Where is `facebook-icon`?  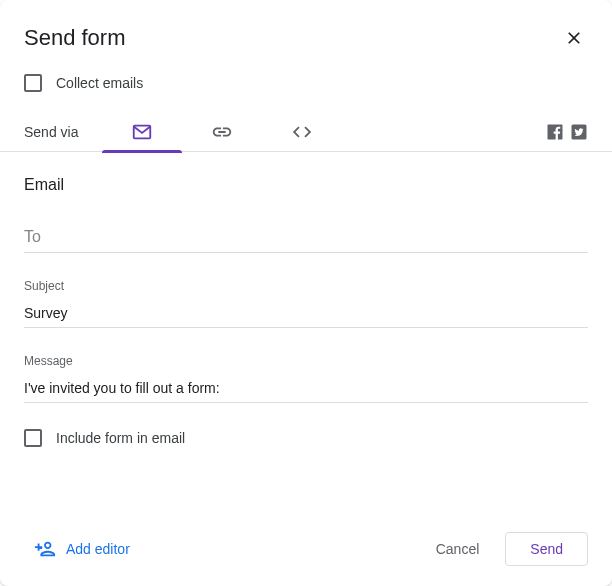
facebook-icon is located at coordinates (555, 132).